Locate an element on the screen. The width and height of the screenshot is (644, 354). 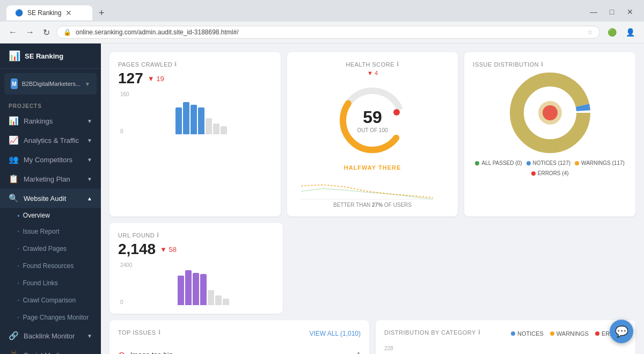
sidebar-item-marketing-label: Marketing Plan is located at coordinates (53, 179).